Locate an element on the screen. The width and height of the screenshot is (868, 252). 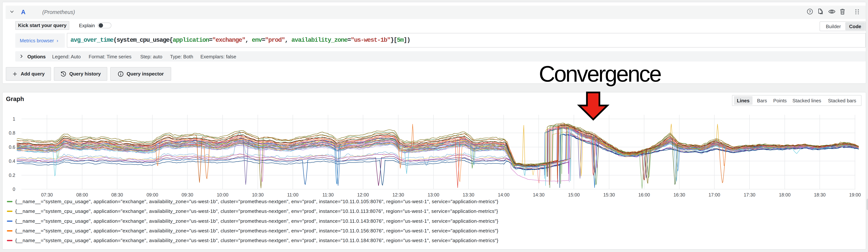
svg-text: 18:00 is located at coordinates (785, 195).